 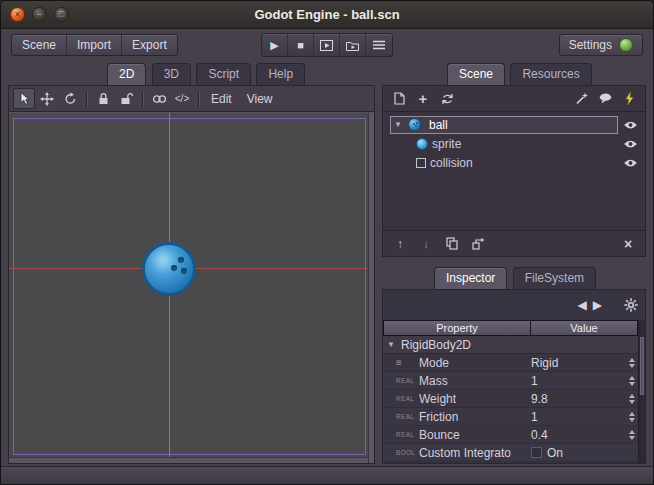 What do you see at coordinates (540, 399) in the screenshot?
I see `property-value: 9.8` at bounding box center [540, 399].